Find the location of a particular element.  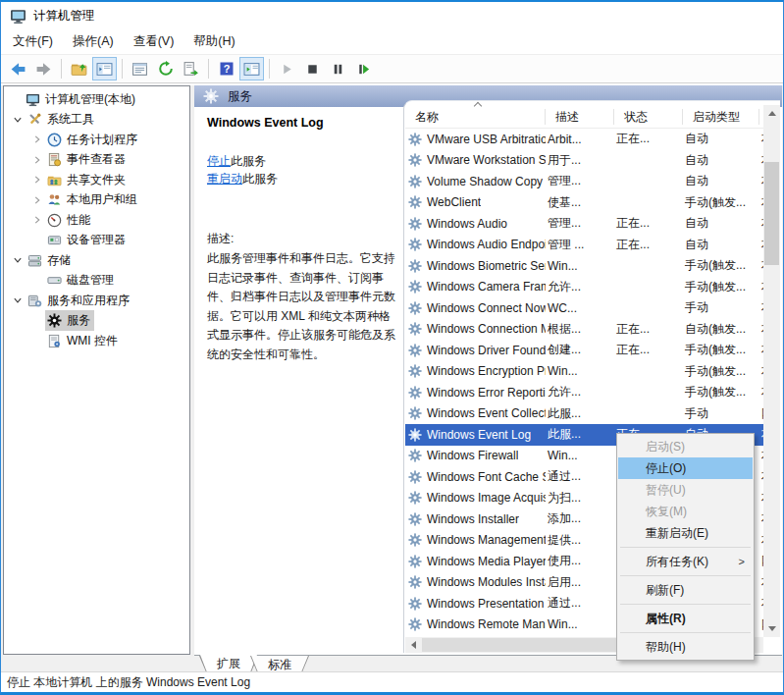

service-row: VMware Workstation Ser... 用于... 自动 本 is located at coordinates (585, 161).